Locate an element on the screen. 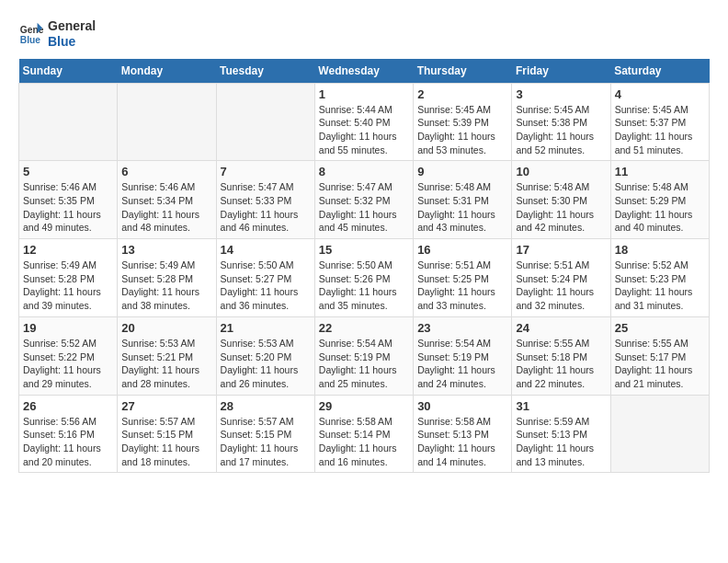  calendar-cell: 26Sunrise: 5:56 AMSunset: 5:16 PMDayligh… is located at coordinates (68, 434).